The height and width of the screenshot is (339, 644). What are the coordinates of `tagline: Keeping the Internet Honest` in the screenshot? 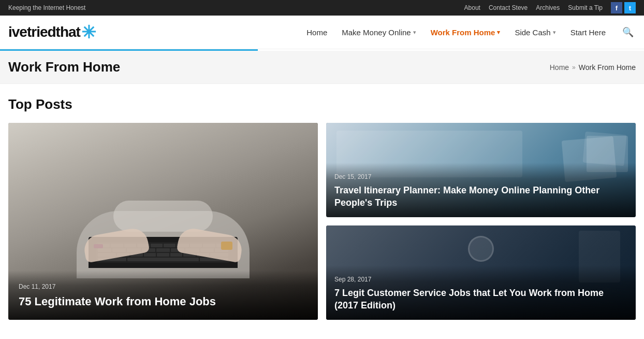 It's located at (47, 8).